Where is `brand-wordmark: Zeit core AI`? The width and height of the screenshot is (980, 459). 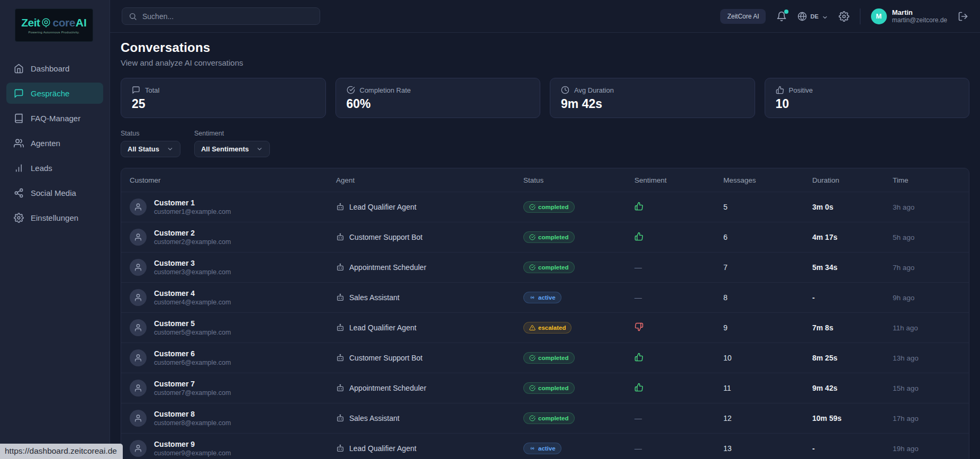 brand-wordmark: Zeit core AI is located at coordinates (54, 23).